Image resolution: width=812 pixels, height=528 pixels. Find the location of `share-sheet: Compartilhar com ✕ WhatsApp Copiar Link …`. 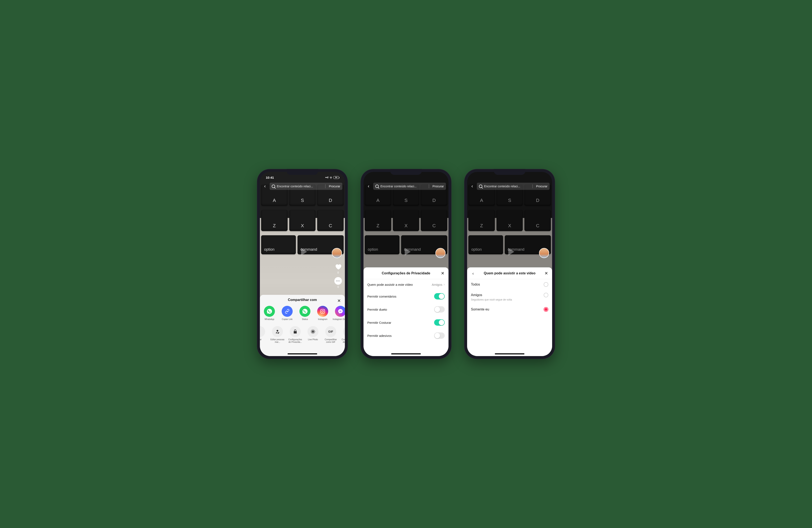

share-sheet: Compartilhar com ✕ WhatsApp Copiar Link … is located at coordinates (302, 326).